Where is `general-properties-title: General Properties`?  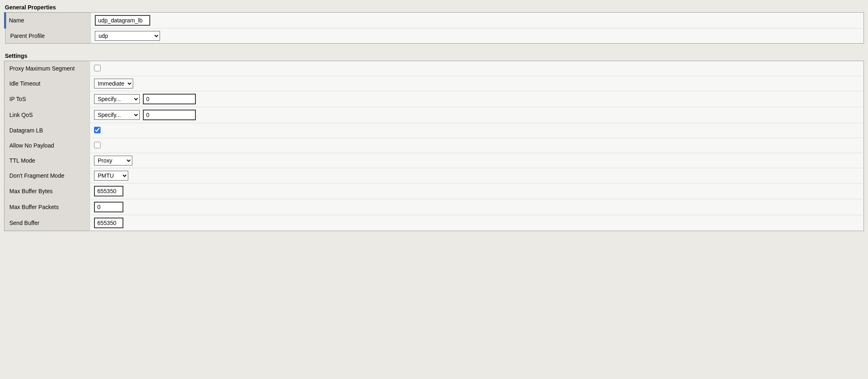
general-properties-title: General Properties is located at coordinates (434, 7).